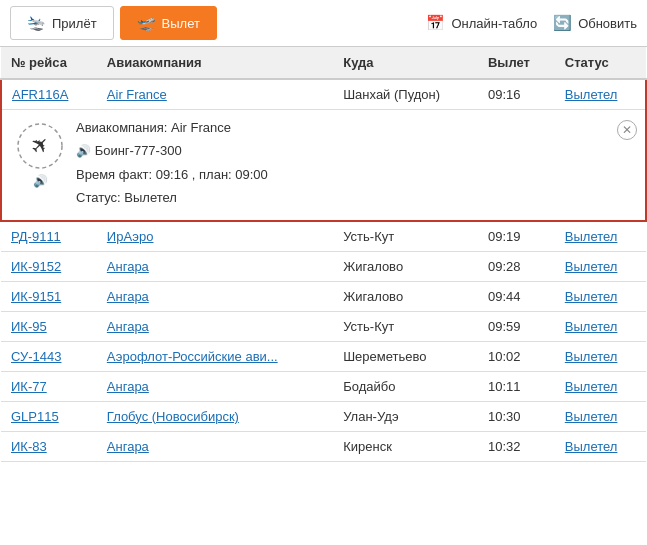 The width and height of the screenshot is (647, 545). Describe the element at coordinates (595, 23) in the screenshot. I see `refresh-link: 🔄 Обновить` at that location.